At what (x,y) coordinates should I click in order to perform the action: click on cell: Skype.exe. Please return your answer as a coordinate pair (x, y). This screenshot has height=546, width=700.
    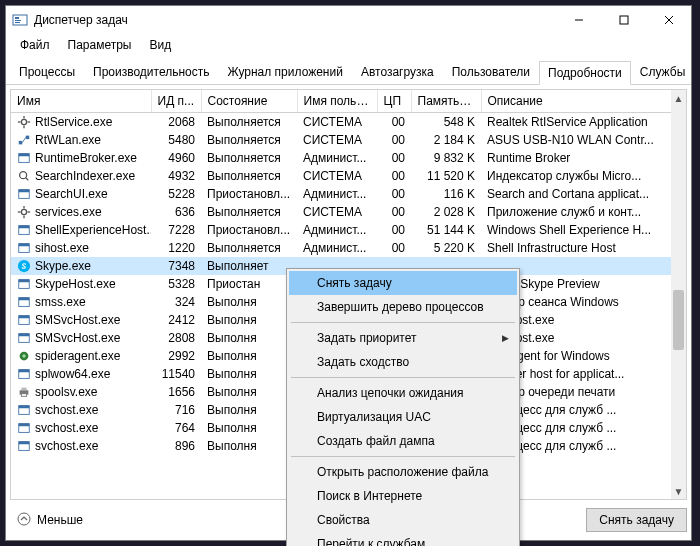
    Looking at the image, I should click on (81, 266).